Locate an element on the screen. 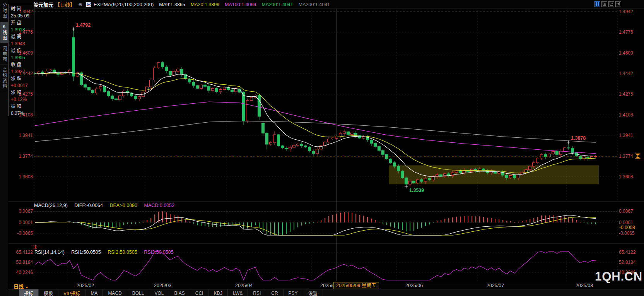 The height and width of the screenshot is (296, 644). chart-type-sidebar: 分时图K线图闪电图合约资料 is located at coordinates (4, 148).